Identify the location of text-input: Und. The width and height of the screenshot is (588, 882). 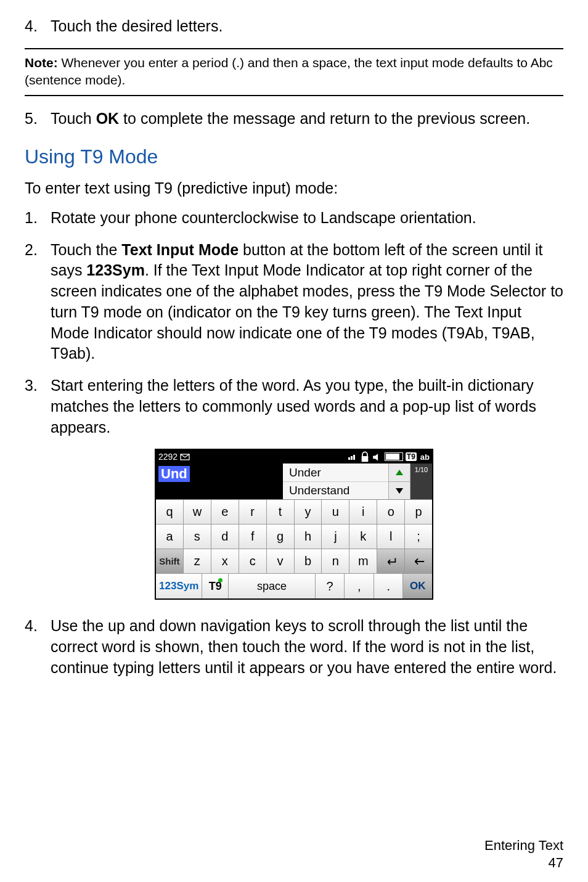
(219, 481).